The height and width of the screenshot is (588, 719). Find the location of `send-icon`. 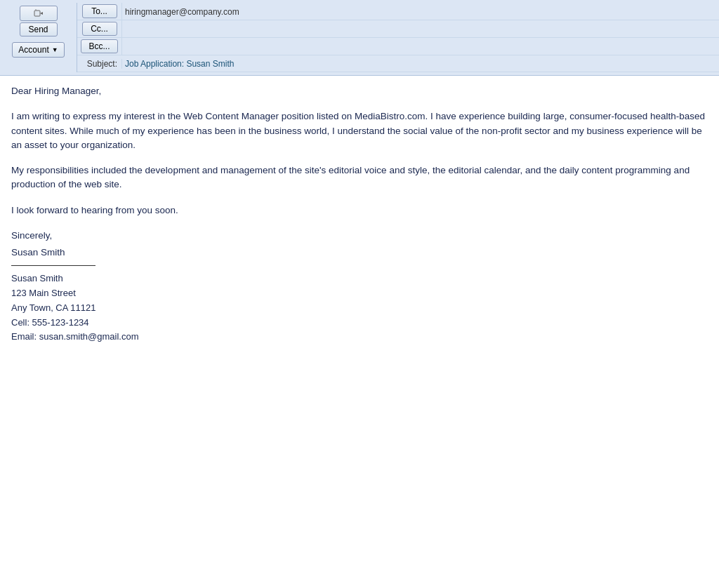

send-icon is located at coordinates (39, 13).